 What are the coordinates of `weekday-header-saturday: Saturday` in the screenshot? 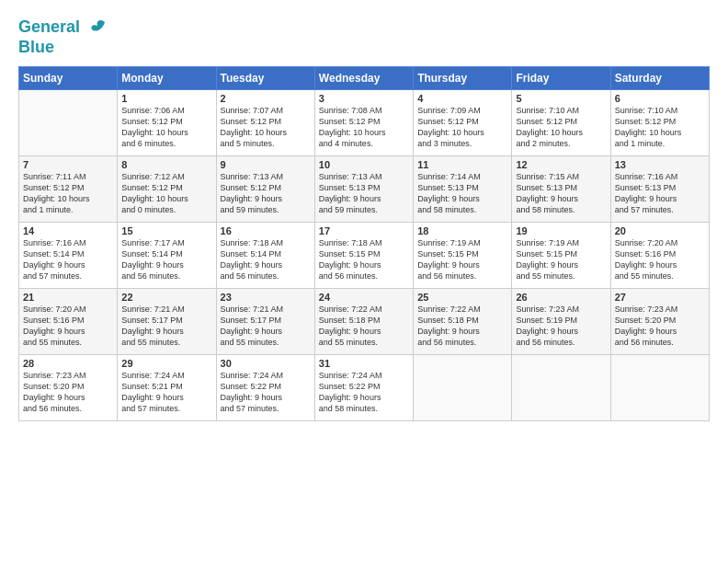 It's located at (660, 77).